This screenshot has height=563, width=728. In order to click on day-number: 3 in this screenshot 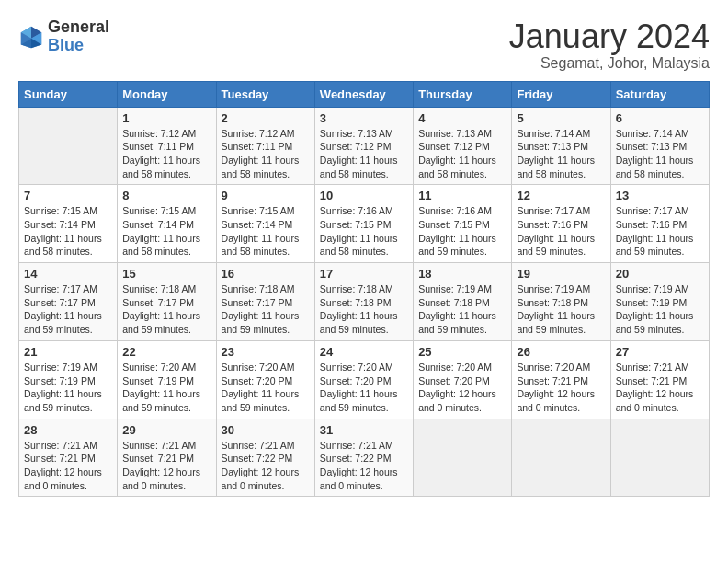, I will do `click(364, 118)`.